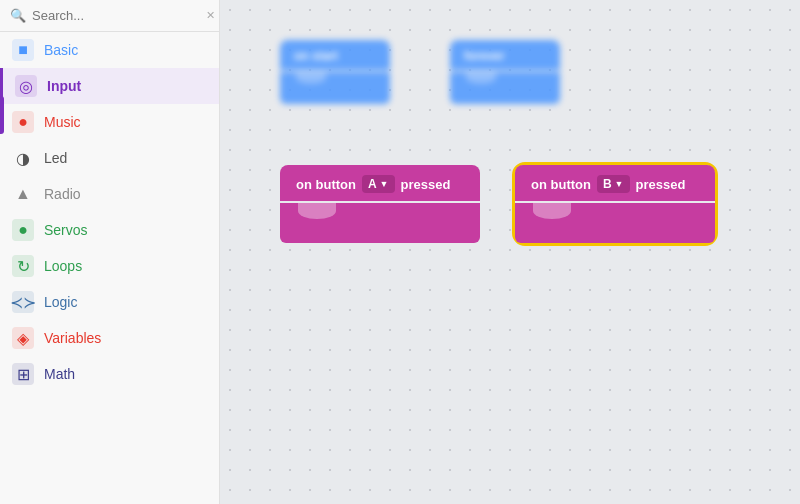  Describe the element at coordinates (23, 194) in the screenshot. I see `radio-icon: ▲` at that location.